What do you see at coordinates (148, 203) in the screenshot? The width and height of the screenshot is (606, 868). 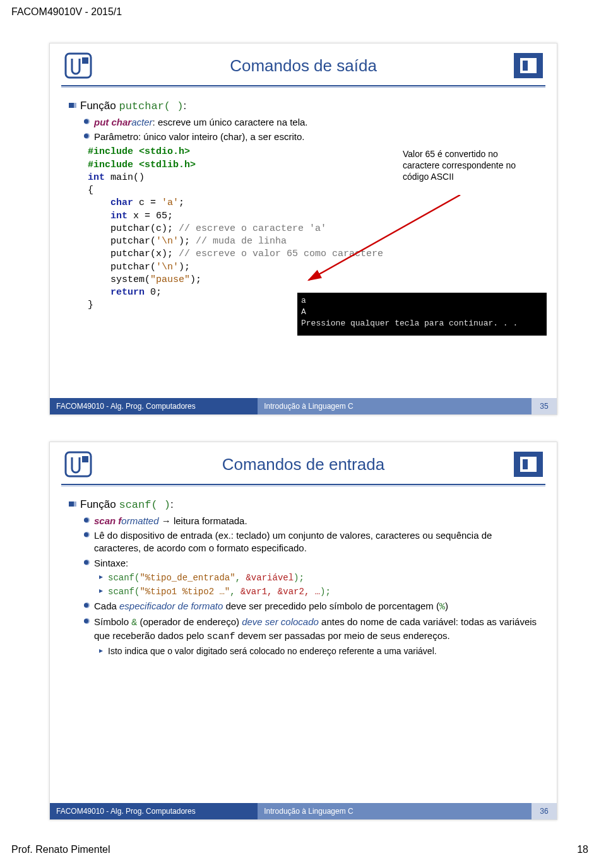 I see `code-line: c =` at bounding box center [148, 203].